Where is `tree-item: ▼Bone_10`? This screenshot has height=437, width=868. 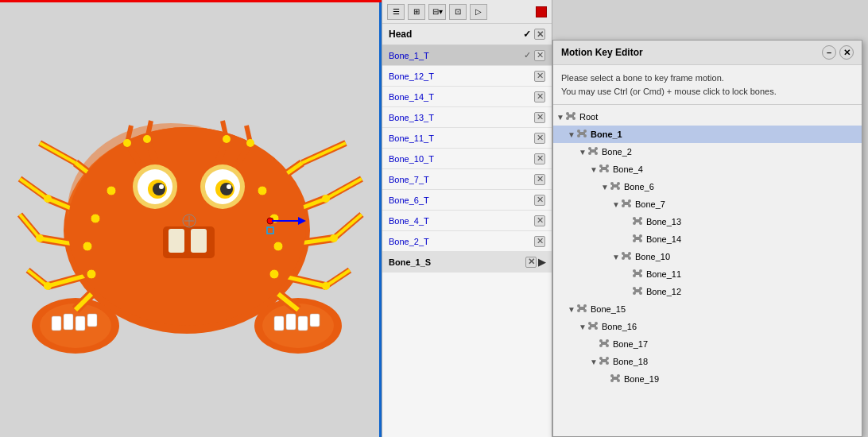 tree-item: ▼Bone_10 is located at coordinates (707, 257).